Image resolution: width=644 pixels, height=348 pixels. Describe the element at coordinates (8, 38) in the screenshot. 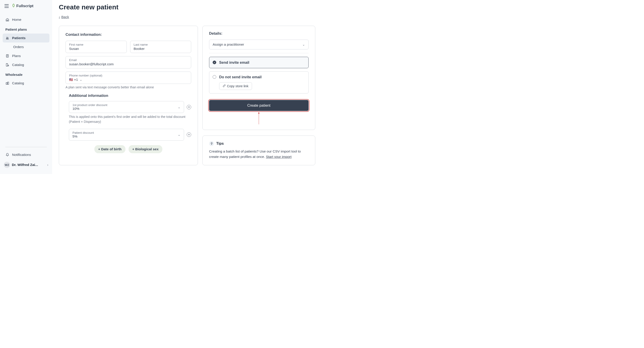

I see `patients-icon` at that location.